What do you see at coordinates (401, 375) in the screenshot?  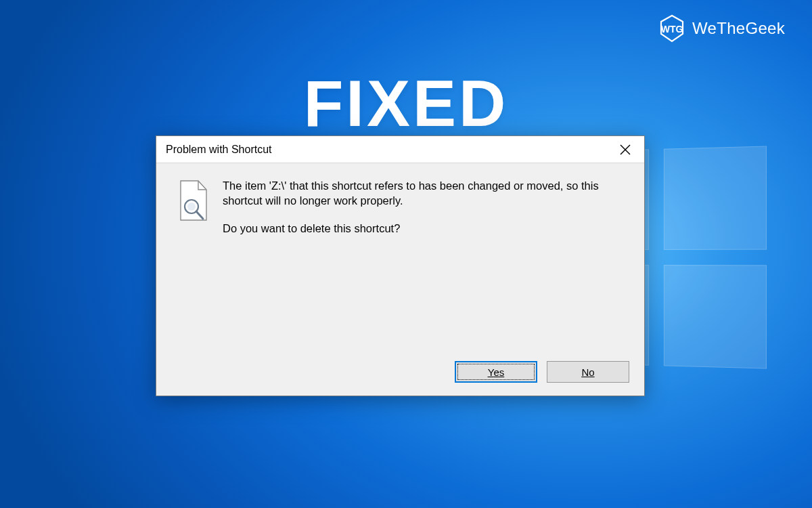 I see `dialog-button-row: Yes No` at bounding box center [401, 375].